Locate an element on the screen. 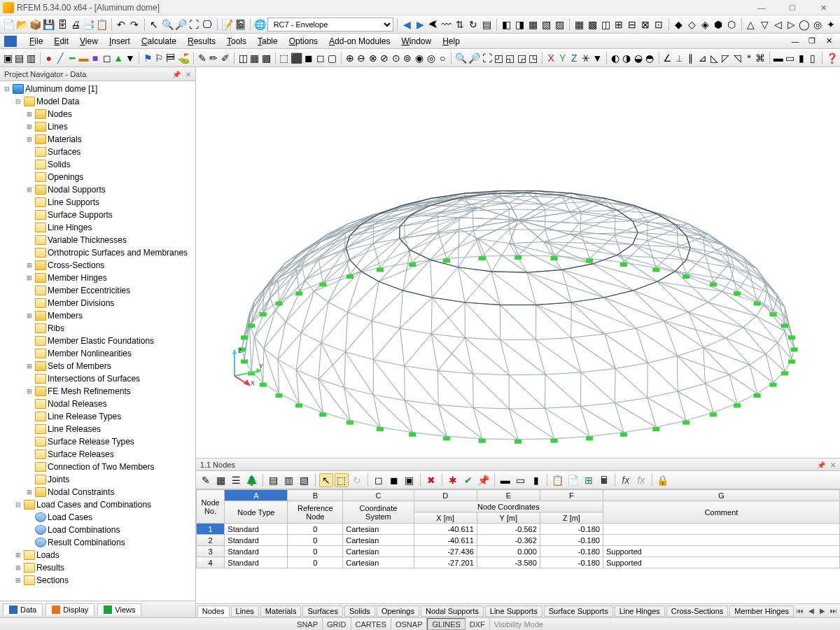 The height and width of the screenshot is (630, 840). tb-sel2-icon: ⬚ is located at coordinates (342, 480).